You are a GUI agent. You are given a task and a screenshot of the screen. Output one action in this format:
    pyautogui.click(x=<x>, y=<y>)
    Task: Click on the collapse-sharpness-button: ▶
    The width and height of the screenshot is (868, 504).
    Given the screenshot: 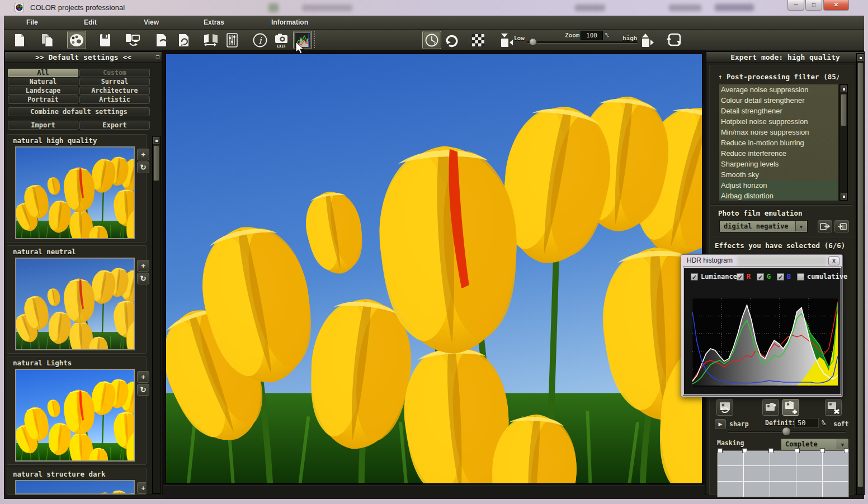 What is the action you would take?
    pyautogui.click(x=720, y=424)
    